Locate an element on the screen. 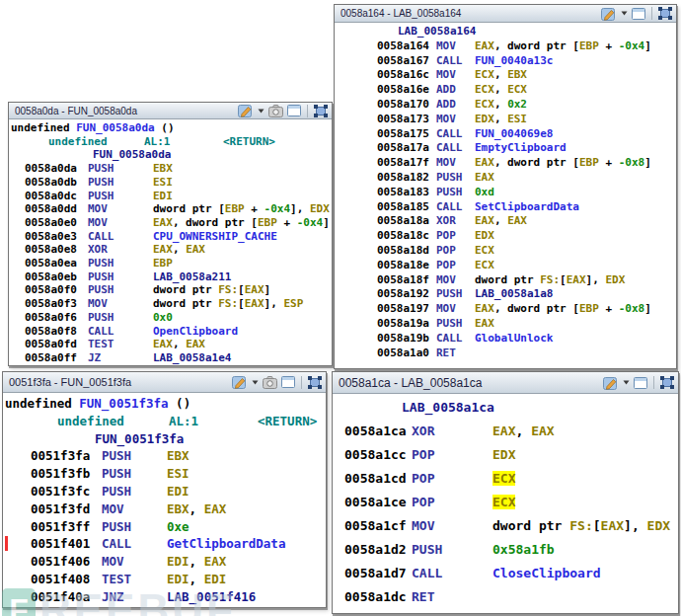 The height and width of the screenshot is (616, 681). listing-row: 0058a0f0PUSHdword ptr FS:[EAX] is located at coordinates (170, 290).